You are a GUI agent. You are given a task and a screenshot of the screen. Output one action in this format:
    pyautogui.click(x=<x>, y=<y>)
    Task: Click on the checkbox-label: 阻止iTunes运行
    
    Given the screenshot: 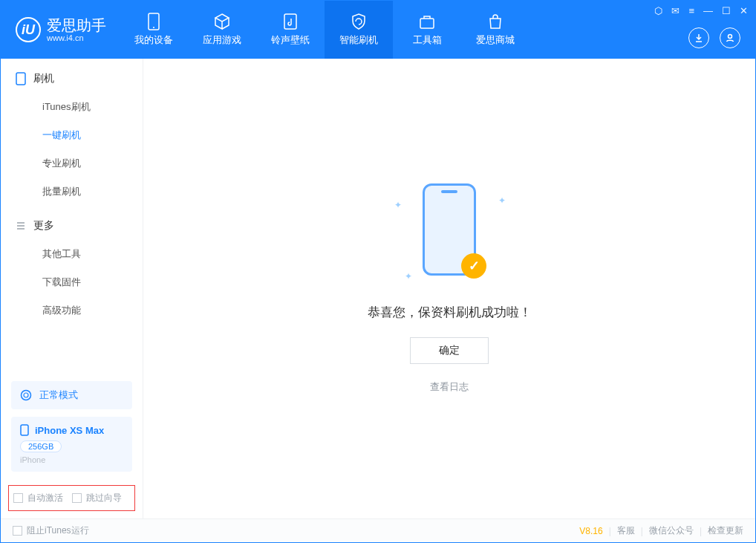 What is the action you would take?
    pyautogui.click(x=58, y=530)
    